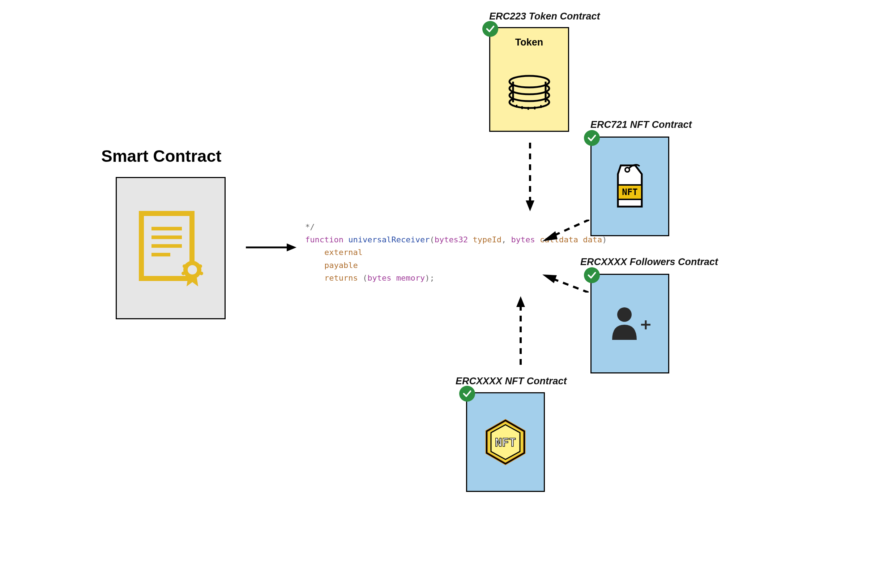 This screenshot has width=888, height=588. Describe the element at coordinates (630, 324) in the screenshot. I see `add-user-icon` at that location.